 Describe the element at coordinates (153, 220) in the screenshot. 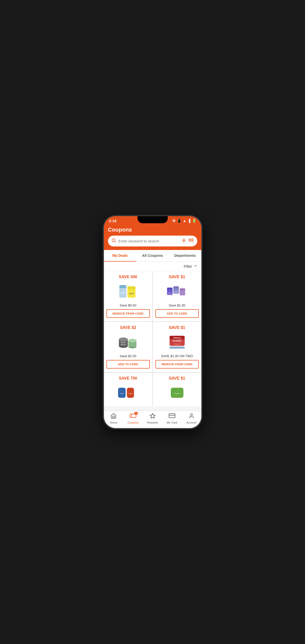

I see `notch` at that location.